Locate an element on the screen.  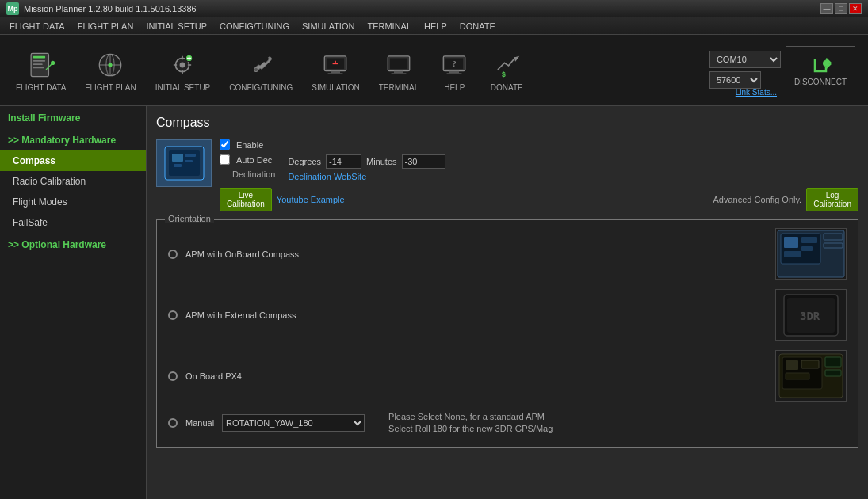
menu-flight-data: FLIGHT DATA is located at coordinates (37, 26).